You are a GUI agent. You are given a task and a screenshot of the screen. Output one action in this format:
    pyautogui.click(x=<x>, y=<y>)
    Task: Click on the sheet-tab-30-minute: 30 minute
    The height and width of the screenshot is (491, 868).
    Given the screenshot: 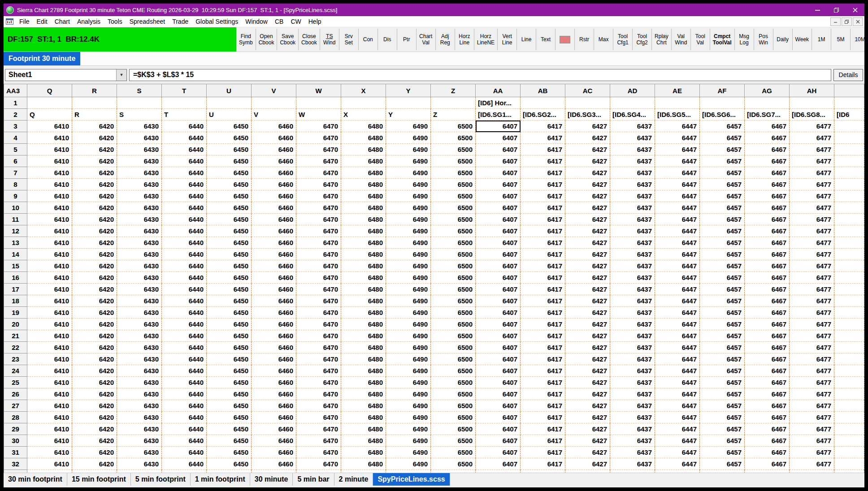 What is the action you would take?
    pyautogui.click(x=272, y=479)
    